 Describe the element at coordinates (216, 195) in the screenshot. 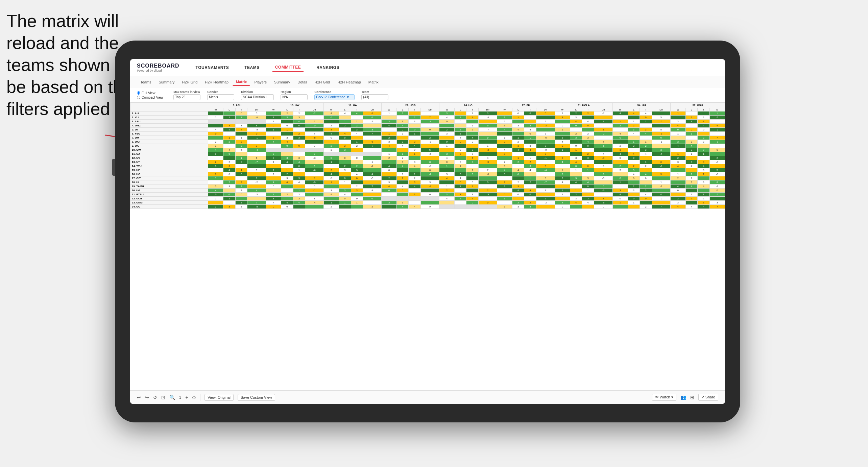

I see `cell-r20-g0-c0: 0` at that location.